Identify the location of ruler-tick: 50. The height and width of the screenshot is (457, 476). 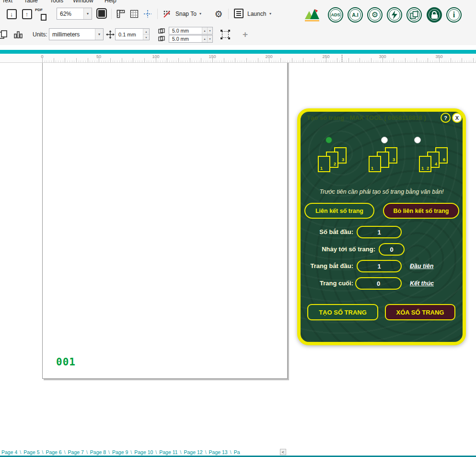
(99, 57).